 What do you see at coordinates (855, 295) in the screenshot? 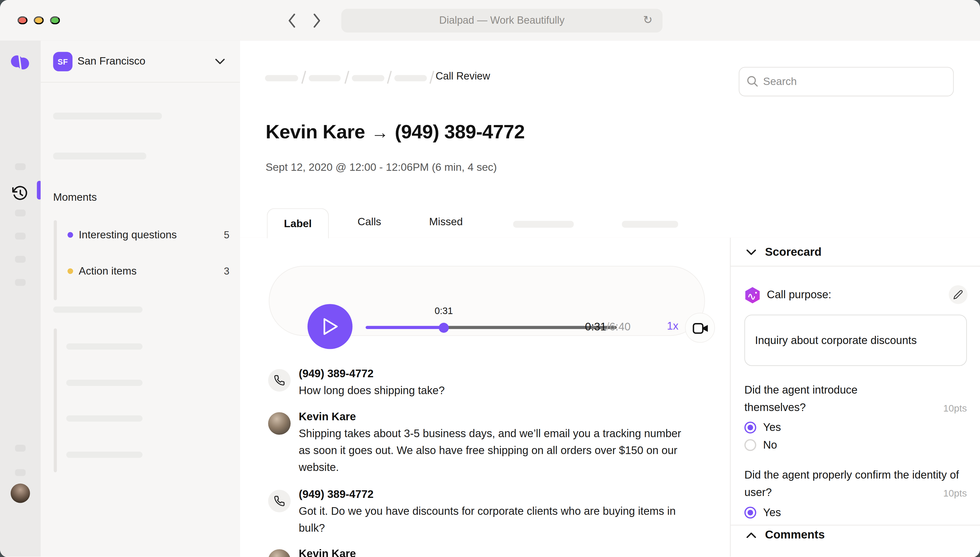
I see `call-purpose-row: Call purpose:` at bounding box center [855, 295].